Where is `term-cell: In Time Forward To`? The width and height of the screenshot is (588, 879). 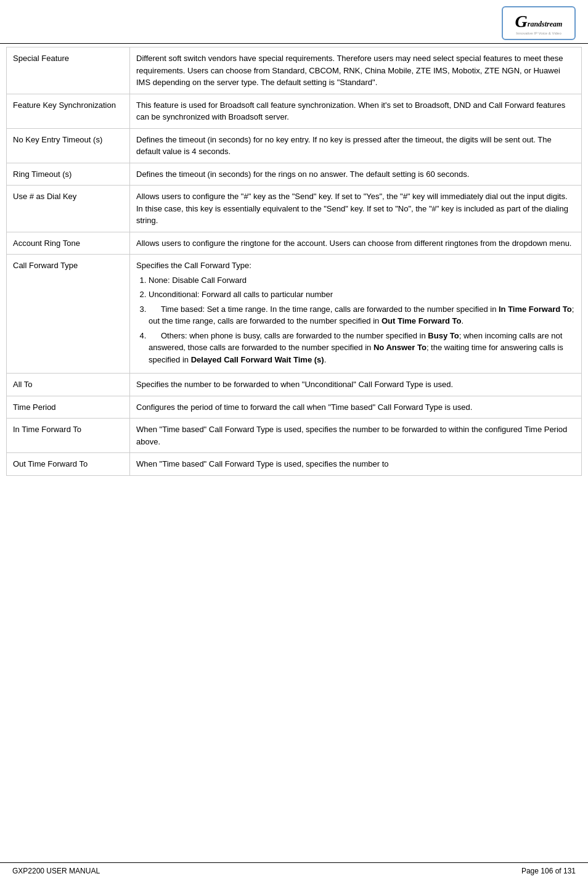 term-cell: In Time Forward To is located at coordinates (68, 436).